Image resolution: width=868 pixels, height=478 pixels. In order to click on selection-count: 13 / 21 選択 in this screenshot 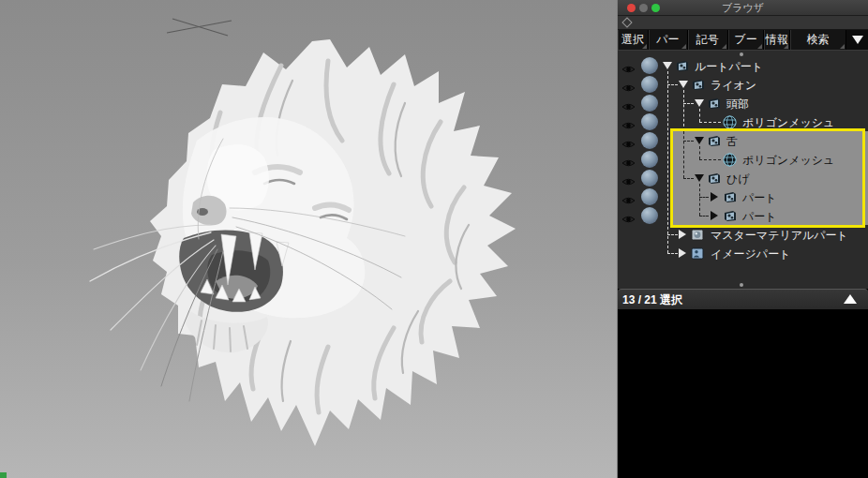, I will do `click(652, 300)`.